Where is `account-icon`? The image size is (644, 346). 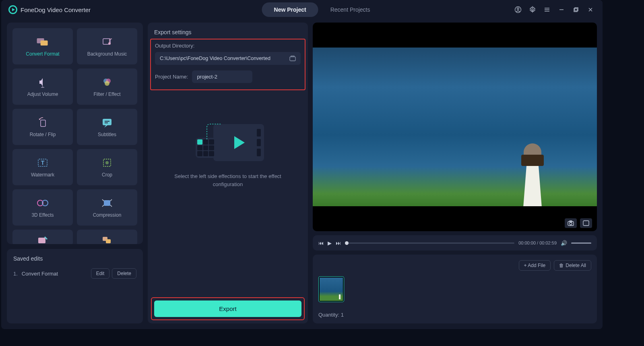
account-icon is located at coordinates (518, 10).